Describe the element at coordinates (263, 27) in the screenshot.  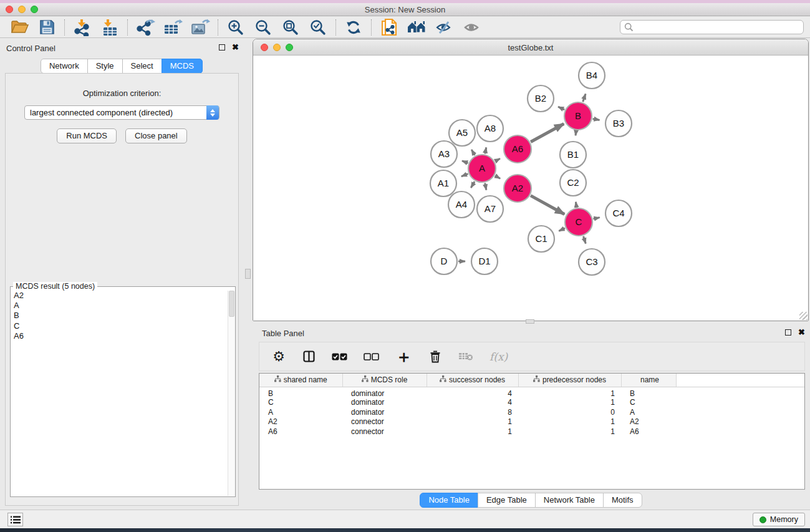
I see `zoom-out-button` at that location.